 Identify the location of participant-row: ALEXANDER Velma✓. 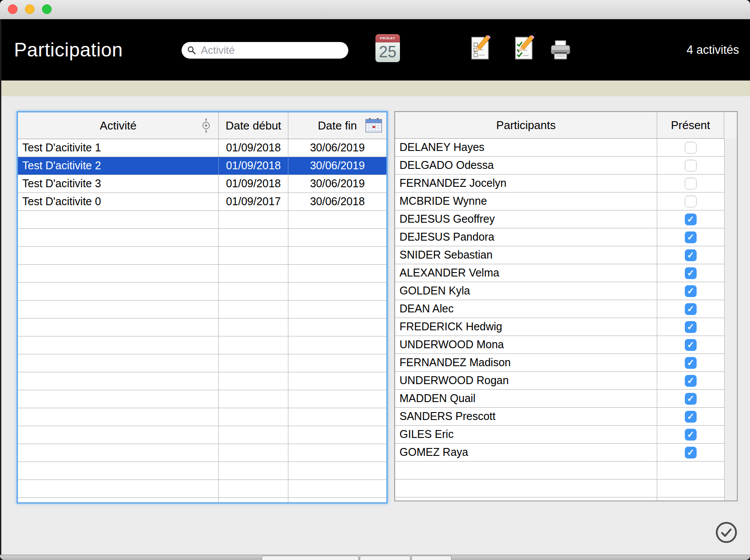
(566, 273).